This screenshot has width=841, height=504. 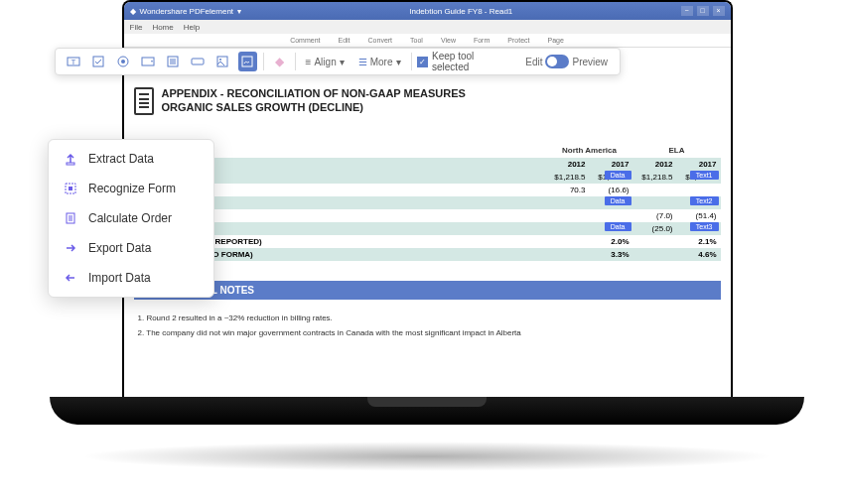 What do you see at coordinates (314, 93) in the screenshot?
I see `doc-title: APPENDIX - RECONCILIATION OF NON-GAAP ME…` at bounding box center [314, 93].